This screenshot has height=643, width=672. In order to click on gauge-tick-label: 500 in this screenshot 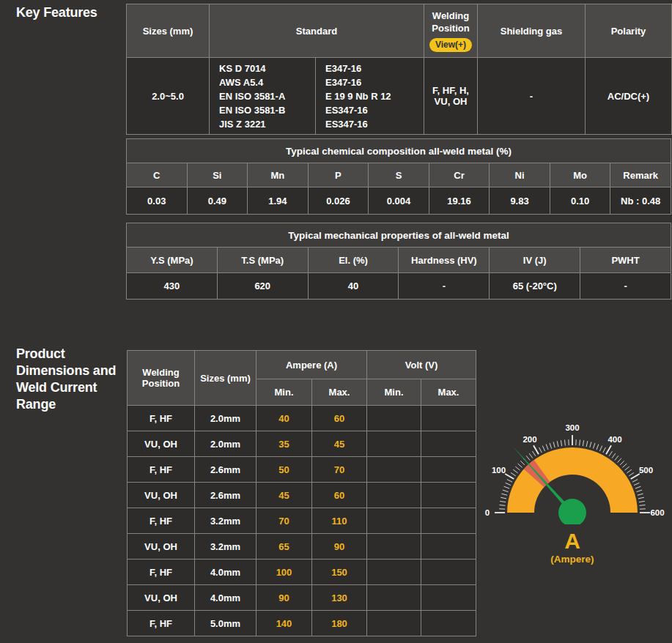, I will do `click(646, 470)`.